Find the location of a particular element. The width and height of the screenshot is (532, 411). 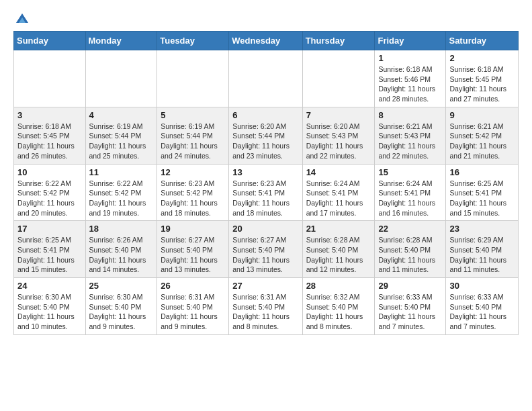

calendar-header-sunday: Sunday is located at coordinates (50, 41).